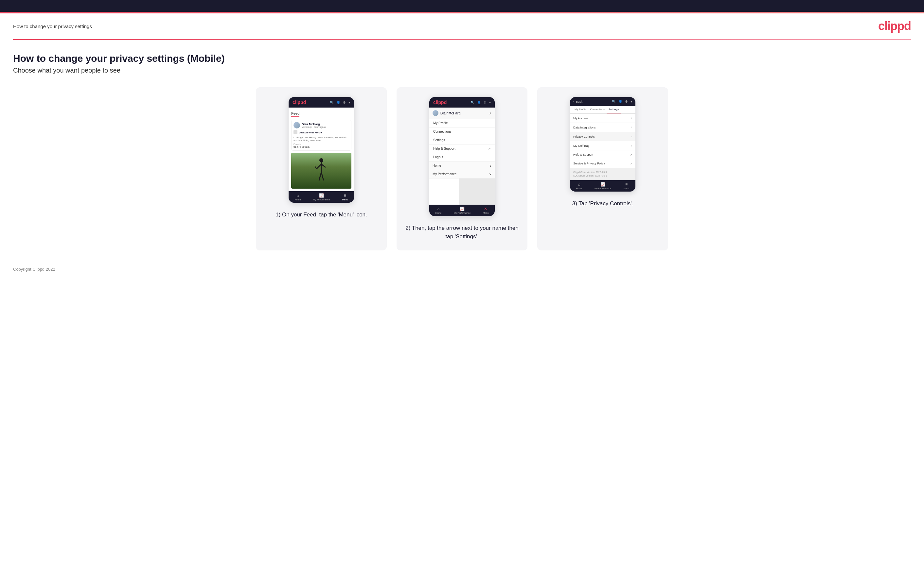 The height and width of the screenshot is (577, 924). What do you see at coordinates (589, 163) in the screenshot?
I see `serviceprivacy-label: Service & Privacy Policy` at bounding box center [589, 163].